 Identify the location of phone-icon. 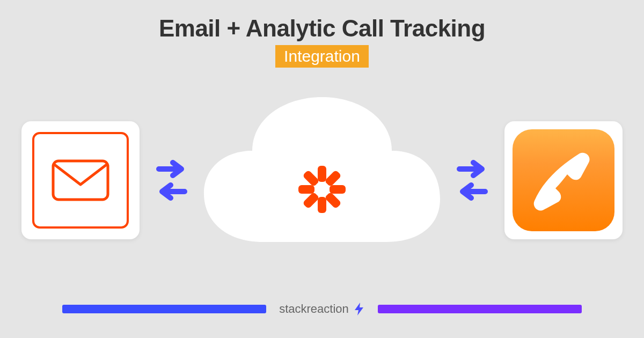
(564, 180).